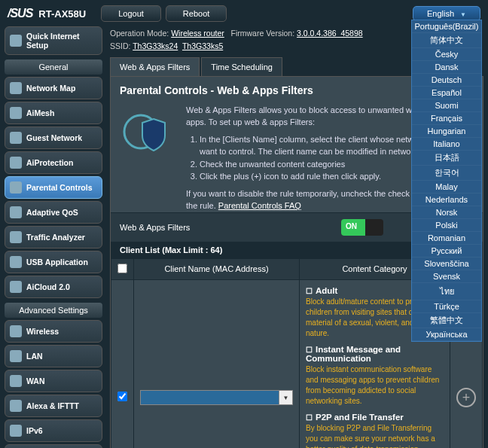 The height and width of the screenshot is (448, 488). I want to click on language-option: Polski, so click(447, 226).